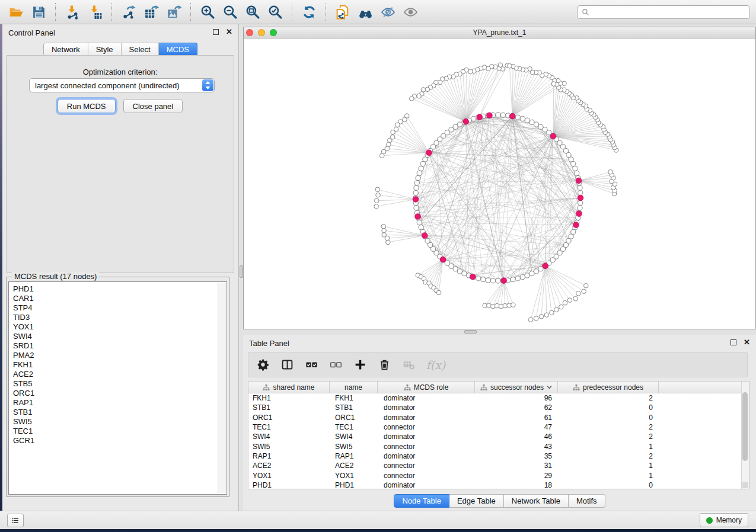 The image size is (756, 532). What do you see at coordinates (117, 403) in the screenshot?
I see `mcds-result-item: RAP1` at bounding box center [117, 403].